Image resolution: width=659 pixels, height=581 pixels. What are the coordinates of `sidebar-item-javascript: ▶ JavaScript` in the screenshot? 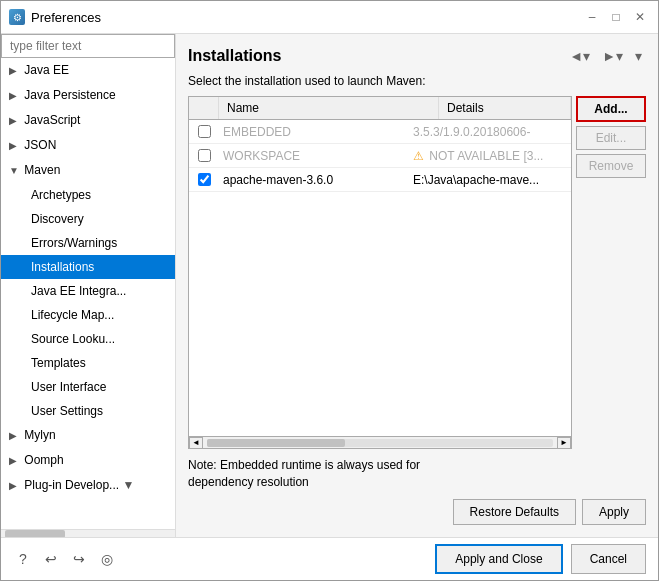 It's located at (88, 120).